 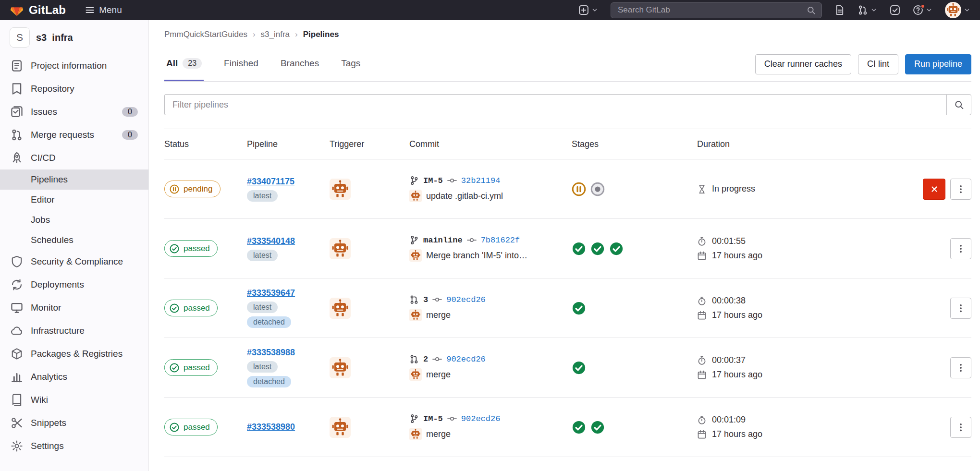 What do you see at coordinates (271, 241) in the screenshot?
I see `pipeline-link: #333540148` at bounding box center [271, 241].